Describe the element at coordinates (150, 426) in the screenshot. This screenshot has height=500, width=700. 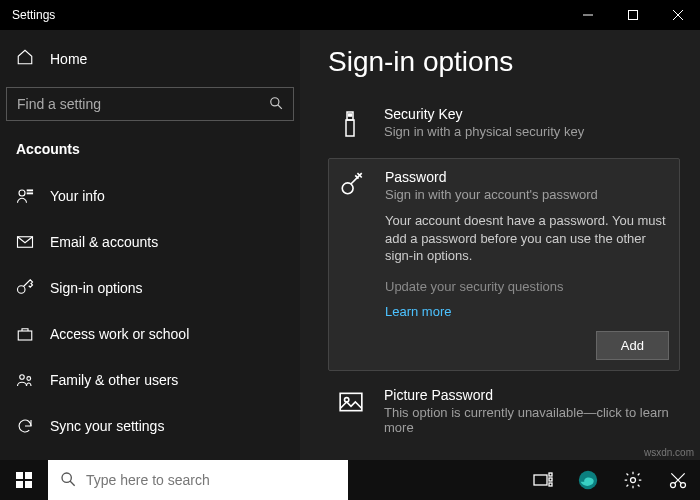
I see `sidebar-item-sync: Sync your settings` at that location.